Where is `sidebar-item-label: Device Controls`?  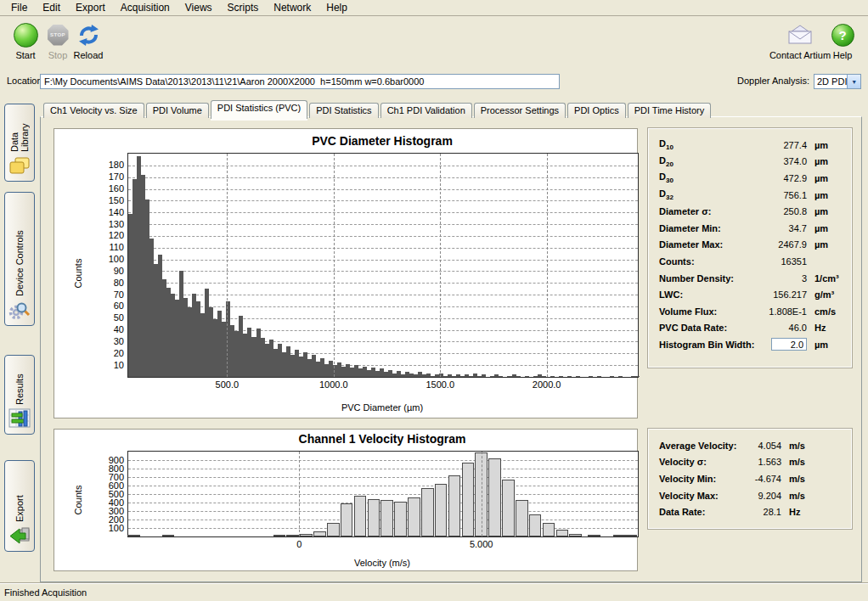
sidebar-item-label: Device Controls is located at coordinates (20, 247).